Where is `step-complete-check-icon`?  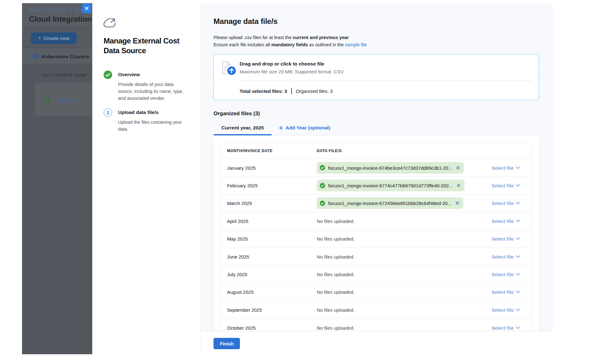
step-complete-check-icon is located at coordinates (108, 75).